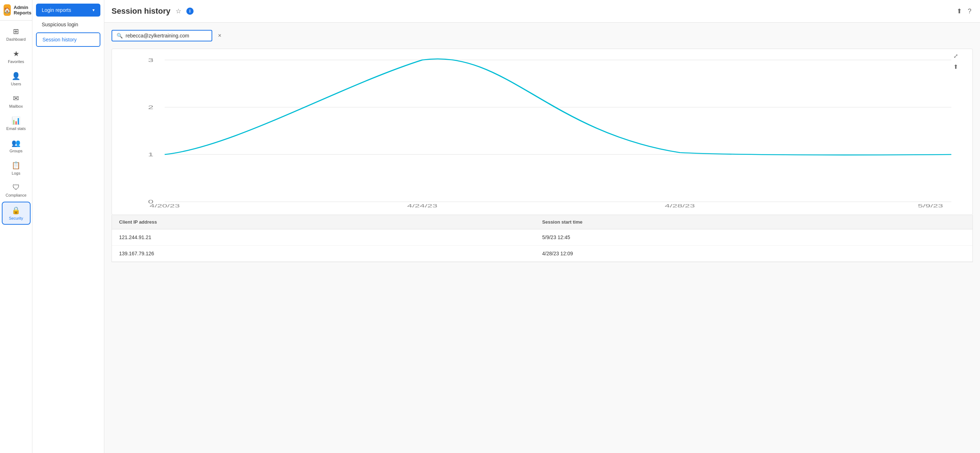 The width and height of the screenshot is (980, 453). I want to click on table-row: 121.244.91.21 5/9/23 12:45, so click(542, 238).